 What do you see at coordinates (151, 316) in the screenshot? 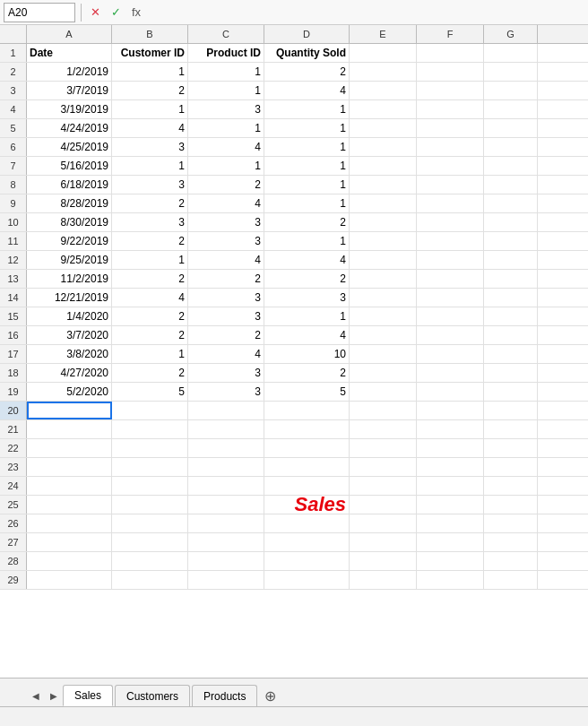
I see `cell-15-B: 2` at bounding box center [151, 316].